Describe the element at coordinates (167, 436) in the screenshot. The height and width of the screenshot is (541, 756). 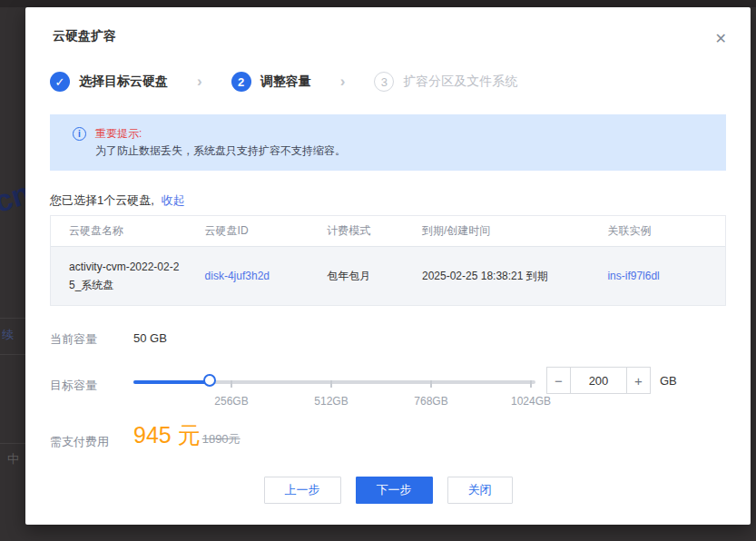
I see `price-value: 945 元` at that location.